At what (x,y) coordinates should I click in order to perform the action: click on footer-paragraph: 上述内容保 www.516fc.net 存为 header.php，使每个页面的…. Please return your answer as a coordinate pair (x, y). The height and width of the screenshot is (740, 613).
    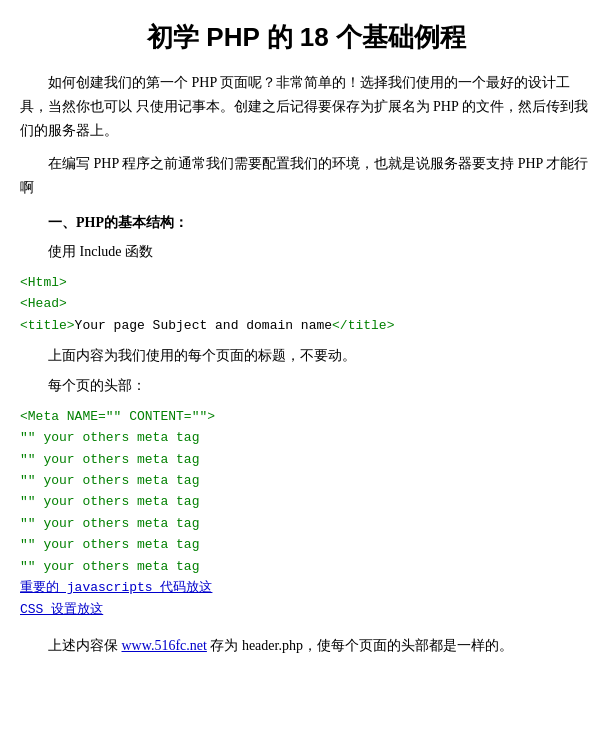
    Looking at the image, I should click on (306, 646).